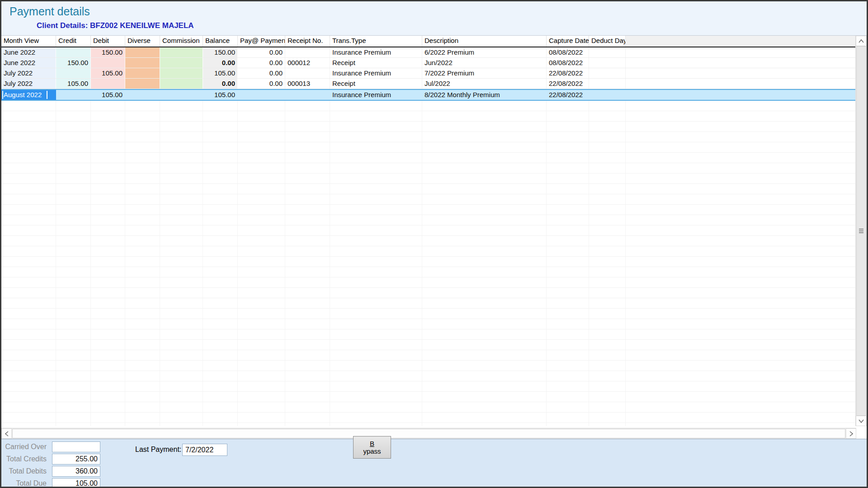  I want to click on horizontal-scrollbar-thumb, so click(429, 434).